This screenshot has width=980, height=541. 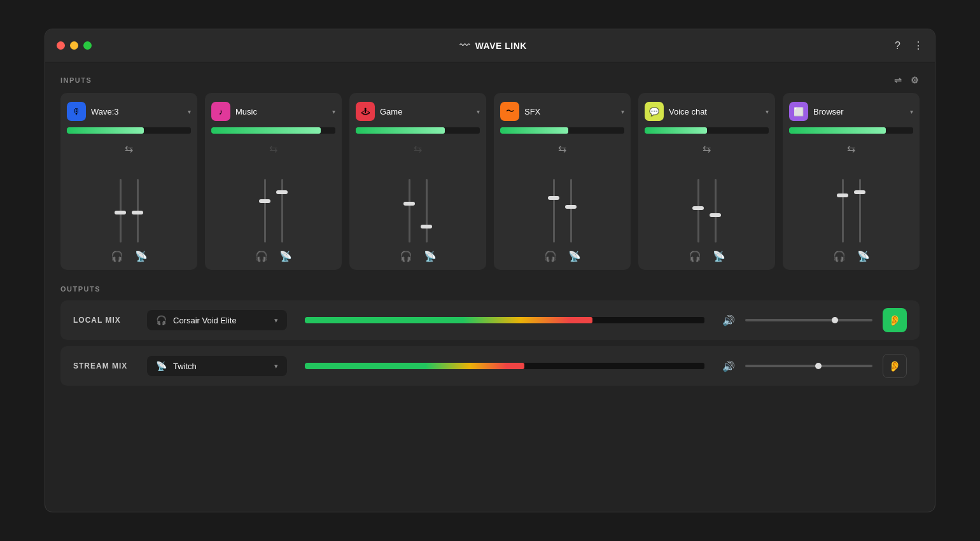 What do you see at coordinates (719, 256) in the screenshot?
I see `stream-icon-voicechat: 📡` at bounding box center [719, 256].